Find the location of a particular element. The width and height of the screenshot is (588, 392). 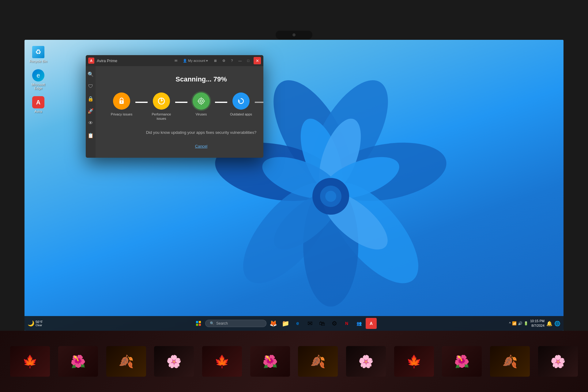

sidebar-list-icon: 📋 is located at coordinates (91, 135).